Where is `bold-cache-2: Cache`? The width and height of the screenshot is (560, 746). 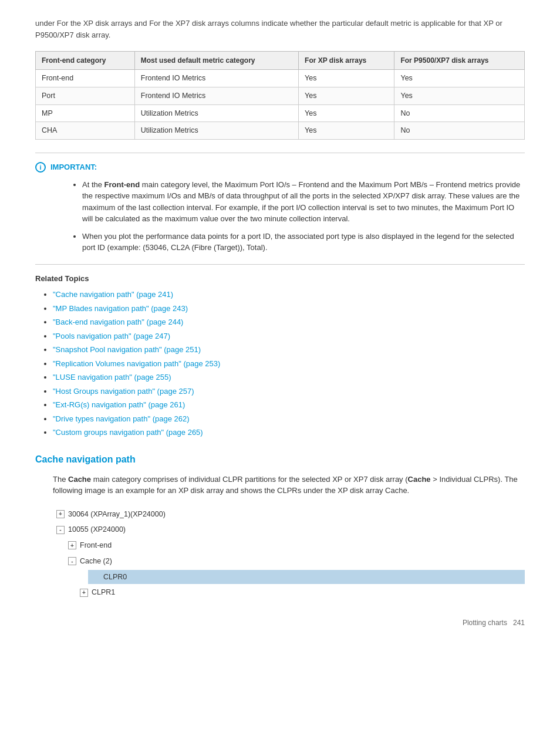
bold-cache-2: Cache is located at coordinates (419, 479).